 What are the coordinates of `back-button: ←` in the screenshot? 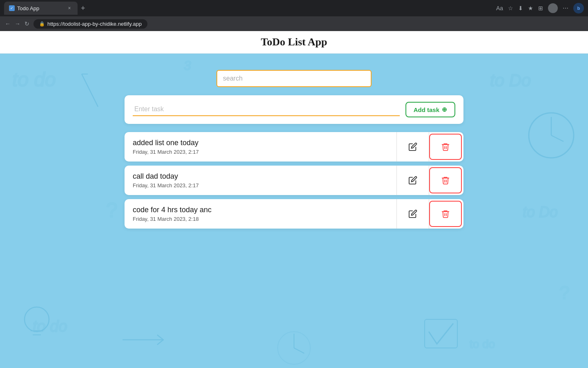 It's located at (8, 24).